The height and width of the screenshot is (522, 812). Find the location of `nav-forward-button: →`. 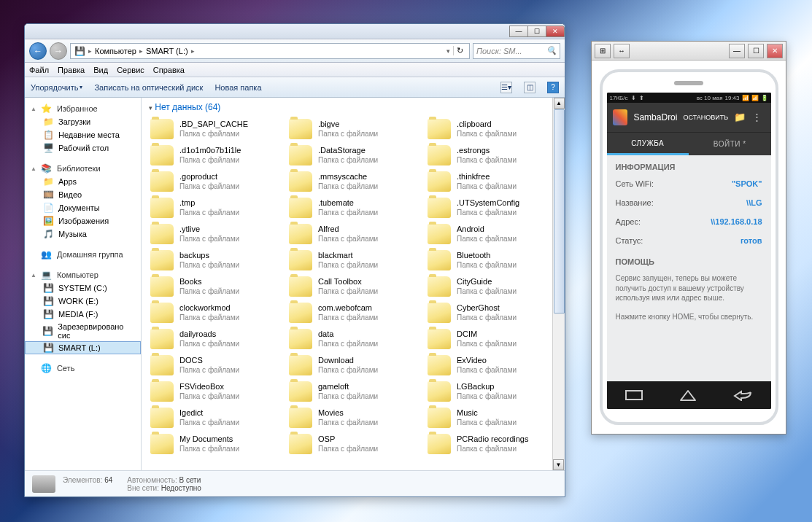

nav-forward-button: → is located at coordinates (58, 51).